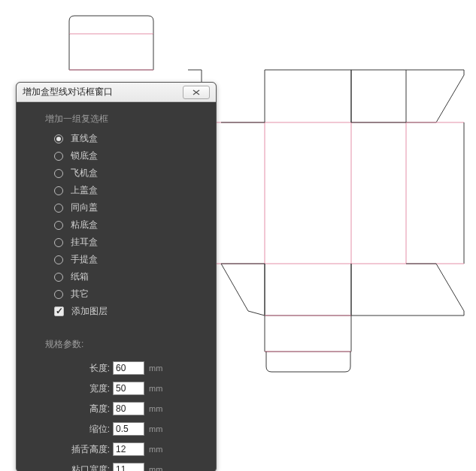 This screenshot has width=476, height=471. I want to click on param-label: 高度:, so click(71, 409).